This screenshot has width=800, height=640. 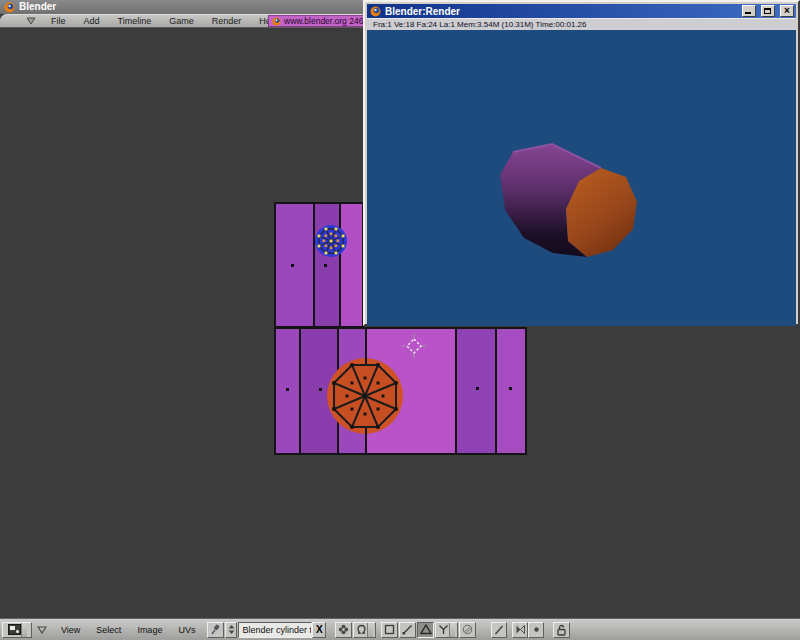 What do you see at coordinates (324, 21) in the screenshot?
I see `version-text: www.blender.org 246` at bounding box center [324, 21].